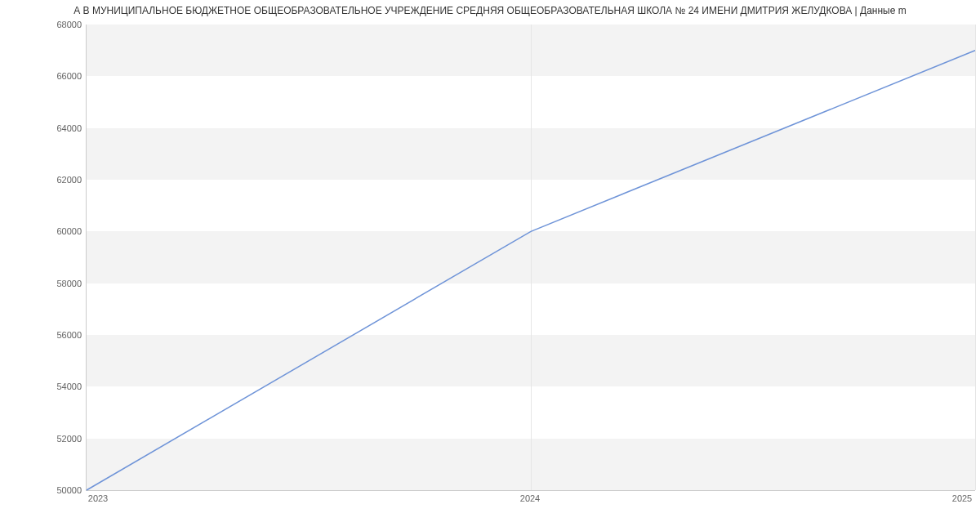 Image resolution: width=980 pixels, height=531 pixels. I want to click on y-tick-label: 52000, so click(45, 439).